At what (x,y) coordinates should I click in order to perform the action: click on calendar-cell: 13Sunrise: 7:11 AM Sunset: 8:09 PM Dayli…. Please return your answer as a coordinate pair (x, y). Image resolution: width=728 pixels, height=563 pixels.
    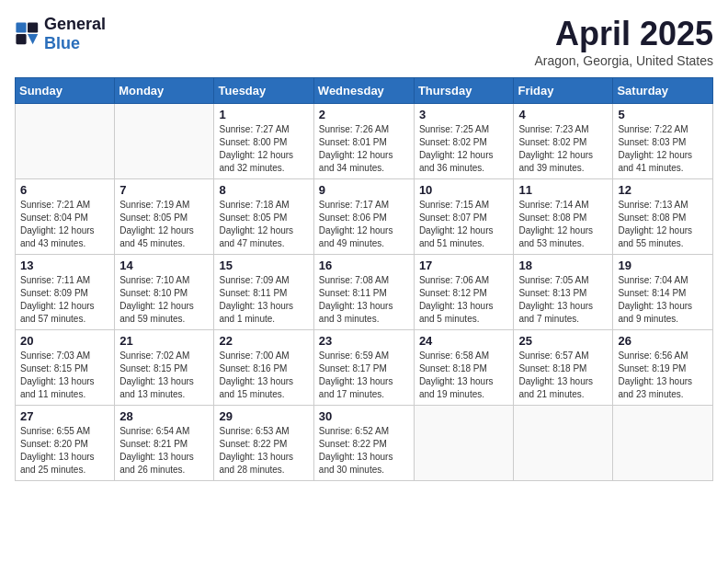
    Looking at the image, I should click on (65, 293).